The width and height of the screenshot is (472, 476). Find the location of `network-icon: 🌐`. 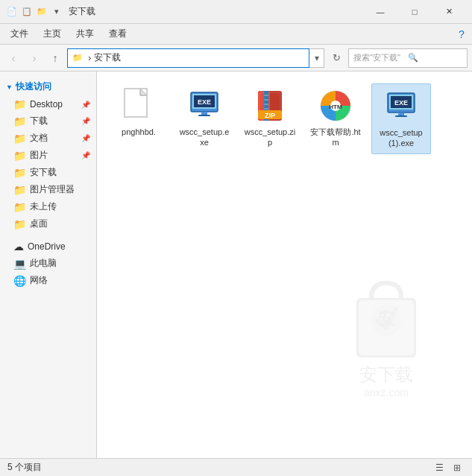

network-icon: 🌐 is located at coordinates (19, 281).